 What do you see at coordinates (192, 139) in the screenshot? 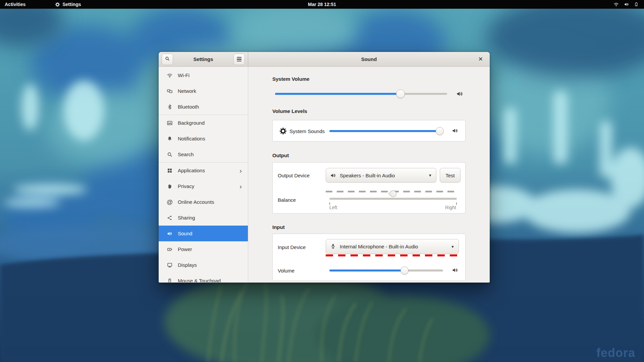
I see `sidebar-item-label: Notifications` at bounding box center [192, 139].